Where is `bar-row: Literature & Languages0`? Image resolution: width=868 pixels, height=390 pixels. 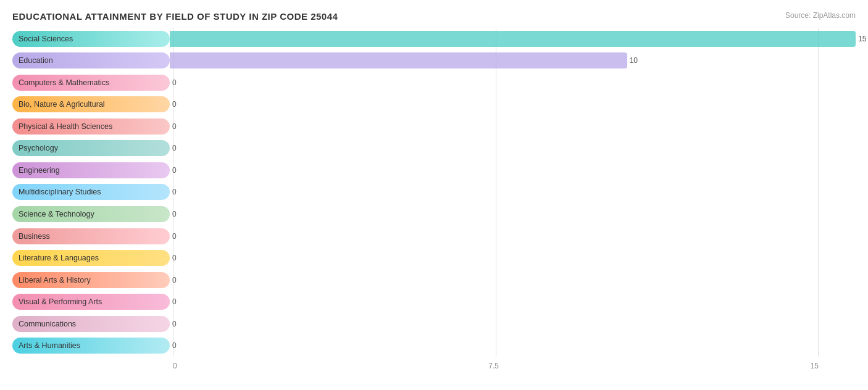
bar-row: Literature & Languages0 is located at coordinates (434, 258).